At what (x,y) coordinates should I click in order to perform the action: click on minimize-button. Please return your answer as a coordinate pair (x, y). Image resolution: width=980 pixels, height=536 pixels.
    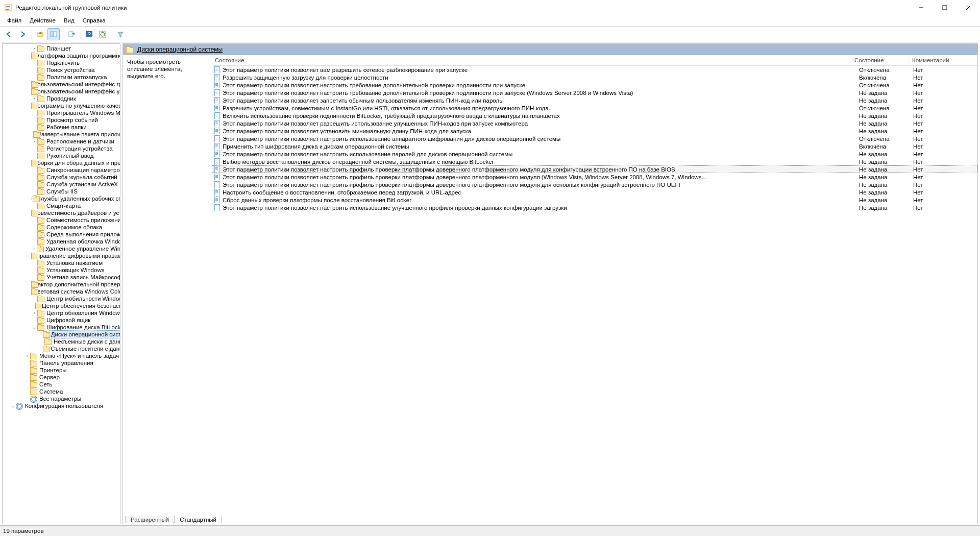
    Looking at the image, I should click on (921, 8).